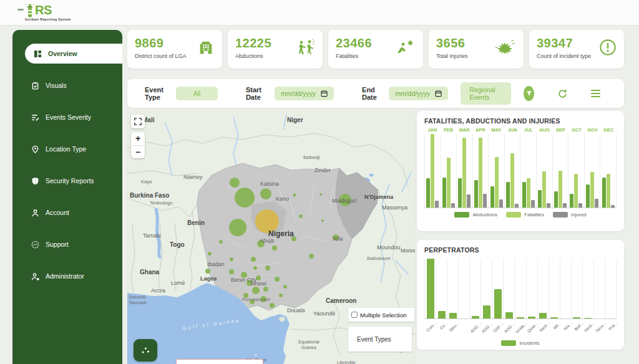 Image resolution: width=639 pixels, height=364 pixels. What do you see at coordinates (525, 214) in the screenshot?
I see `legend-item: Fatalities` at bounding box center [525, 214].